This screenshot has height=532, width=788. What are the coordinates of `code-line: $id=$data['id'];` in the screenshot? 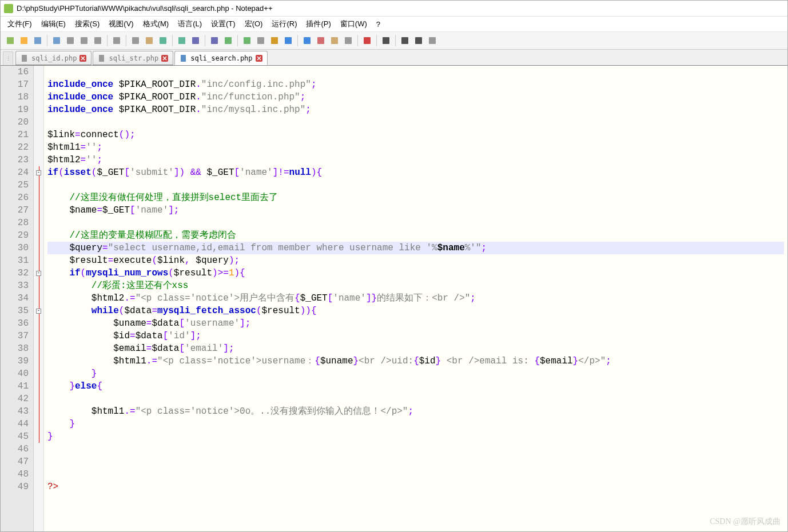 It's located at (416, 336).